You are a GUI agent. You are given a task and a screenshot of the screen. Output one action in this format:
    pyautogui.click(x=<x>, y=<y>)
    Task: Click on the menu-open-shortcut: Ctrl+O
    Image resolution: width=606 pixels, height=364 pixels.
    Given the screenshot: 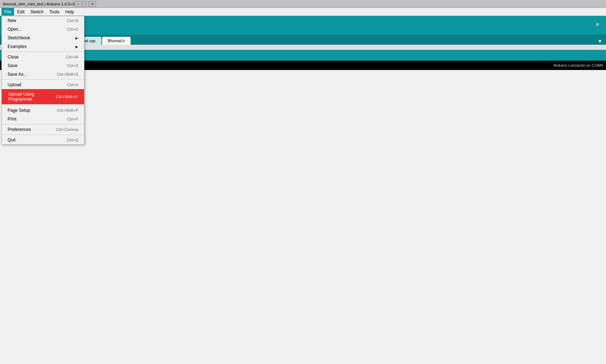 What is the action you would take?
    pyautogui.click(x=73, y=29)
    